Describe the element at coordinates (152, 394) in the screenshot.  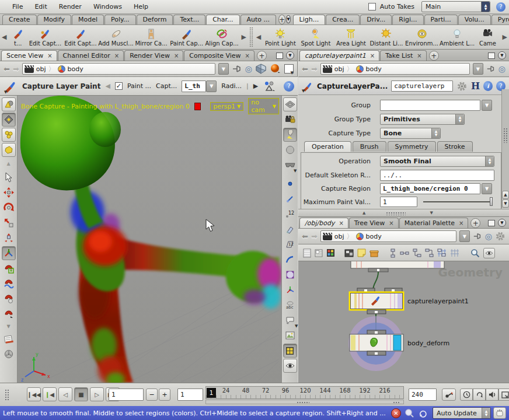
I see `frame-decrement-button: −` at that location.